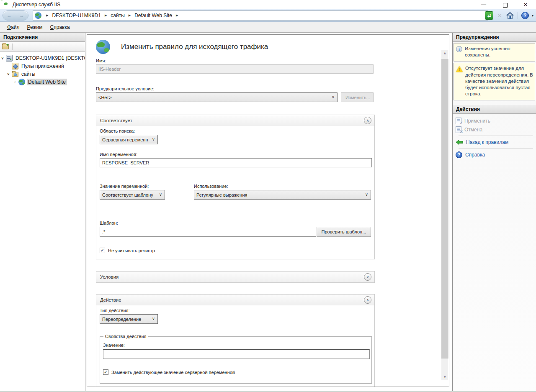 This screenshot has height=392, width=536. I want to click on match-section-header: Соответствует ∧, so click(235, 120).